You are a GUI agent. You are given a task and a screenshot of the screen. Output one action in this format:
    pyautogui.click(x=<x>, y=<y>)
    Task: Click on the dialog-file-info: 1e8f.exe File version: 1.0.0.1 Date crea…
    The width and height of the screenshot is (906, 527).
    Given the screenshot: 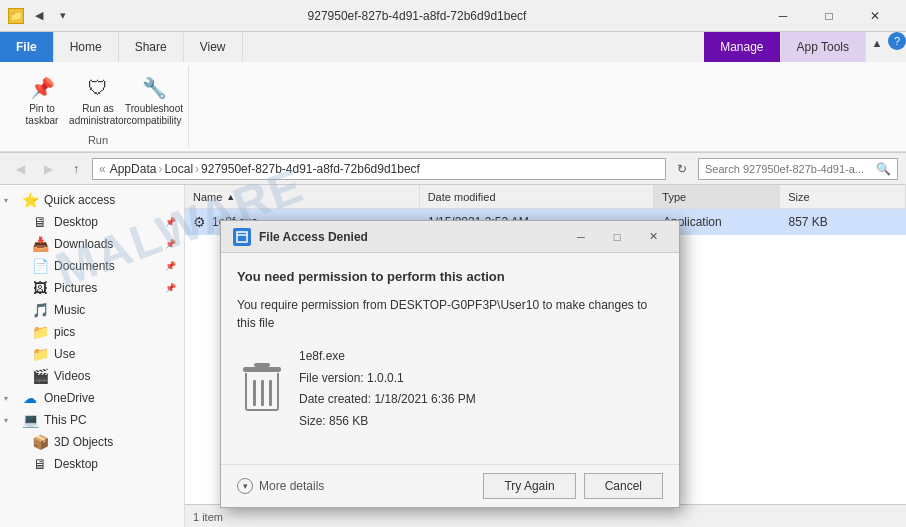 What is the action you would take?
    pyautogui.click(x=450, y=389)
    